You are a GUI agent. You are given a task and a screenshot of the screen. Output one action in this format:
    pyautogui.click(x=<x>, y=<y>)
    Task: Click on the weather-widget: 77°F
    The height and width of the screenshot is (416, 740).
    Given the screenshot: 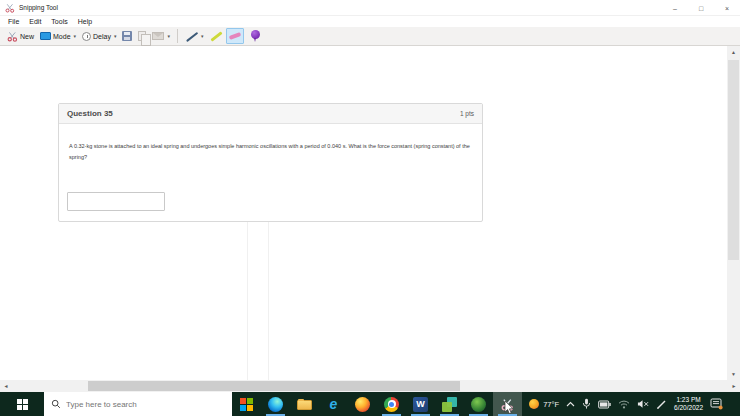 What is the action you would take?
    pyautogui.click(x=544, y=404)
    